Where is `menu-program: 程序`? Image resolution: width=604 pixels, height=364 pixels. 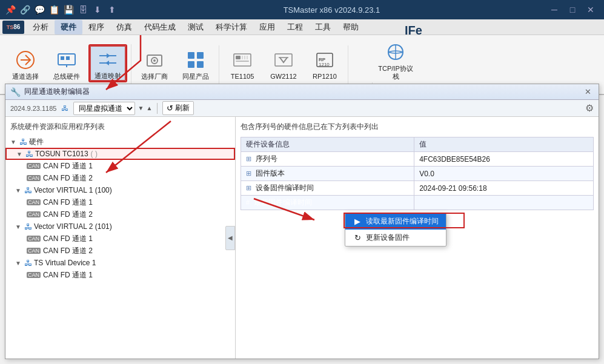
menu-program: 程序 is located at coordinates (96, 27).